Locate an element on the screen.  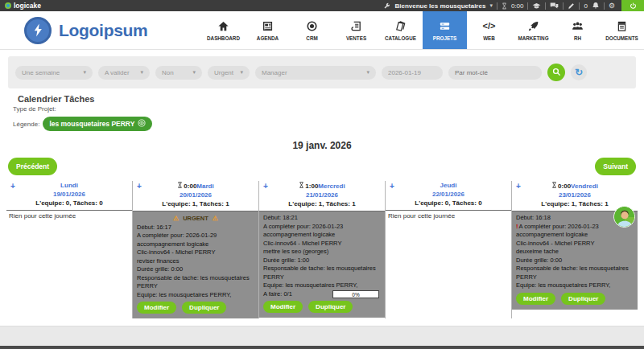
task-card: ⚠ URGENT ⚠ Début: 16:17 A compléter pour… is located at coordinates (196, 265).